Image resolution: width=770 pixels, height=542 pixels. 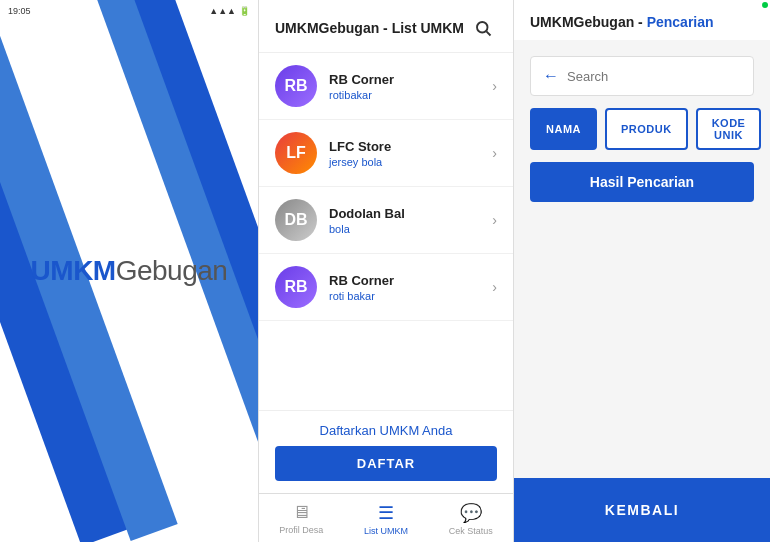 I want to click on daftar-button: DAFTAR, so click(x=386, y=464).